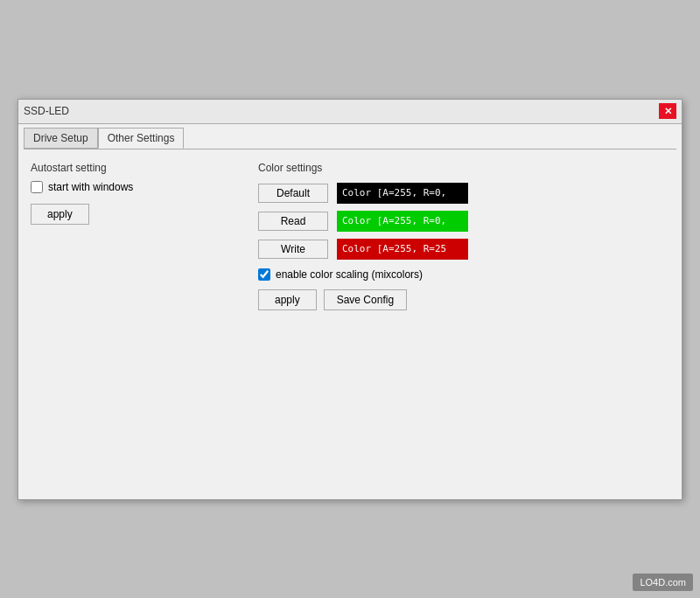  Describe the element at coordinates (61, 138) in the screenshot. I see `tab-drive-setup: Drive Setup` at that location.